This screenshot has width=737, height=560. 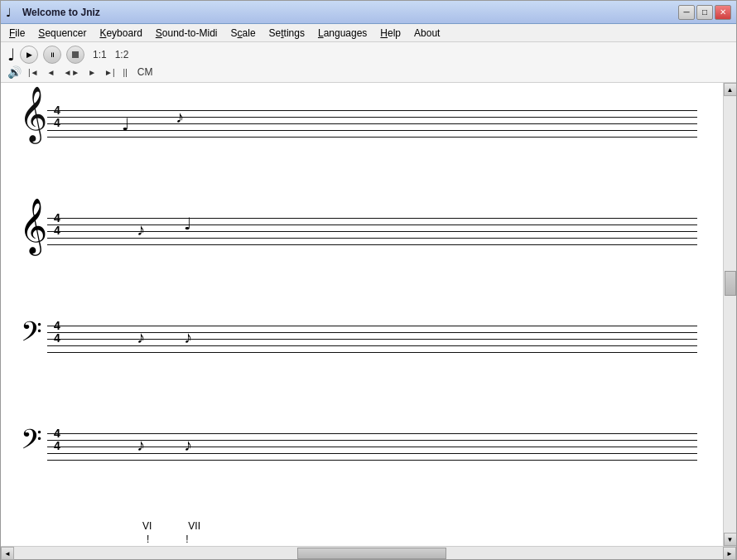 What do you see at coordinates (31, 336) in the screenshot?
I see `bass-clef-3: 𝄢` at bounding box center [31, 336].